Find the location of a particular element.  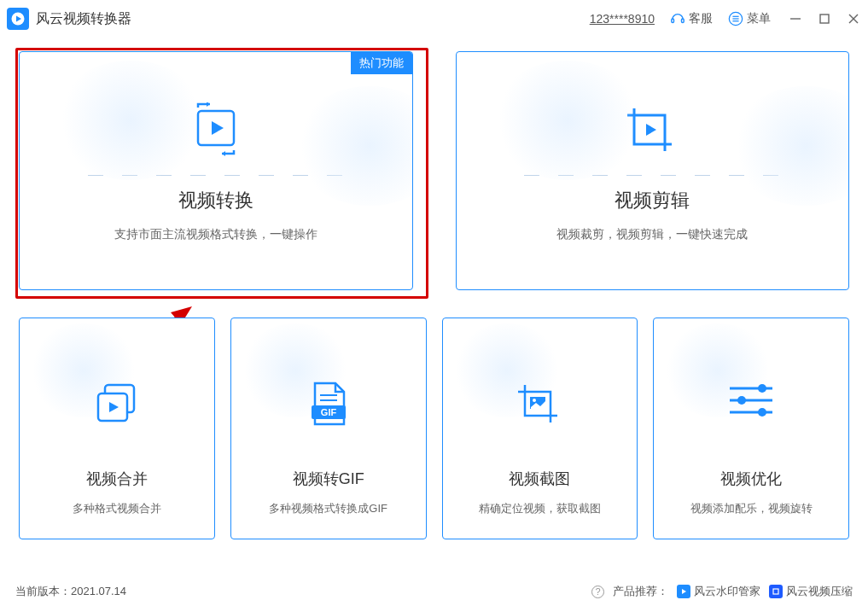

minimize-button is located at coordinates (795, 19).